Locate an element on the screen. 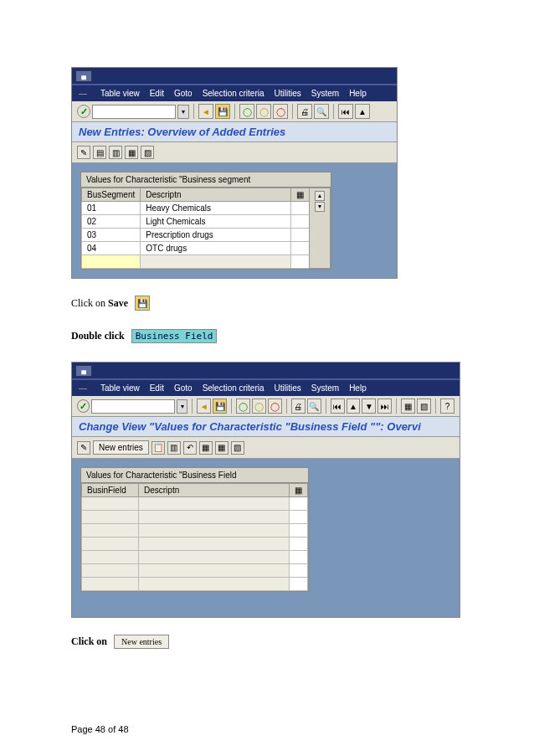 The image size is (534, 756). cell-seg: 01 is located at coordinates (111, 208).